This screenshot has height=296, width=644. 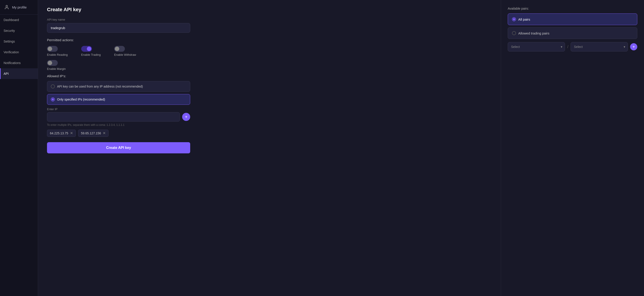 I want to click on toggle-margin, so click(x=52, y=63).